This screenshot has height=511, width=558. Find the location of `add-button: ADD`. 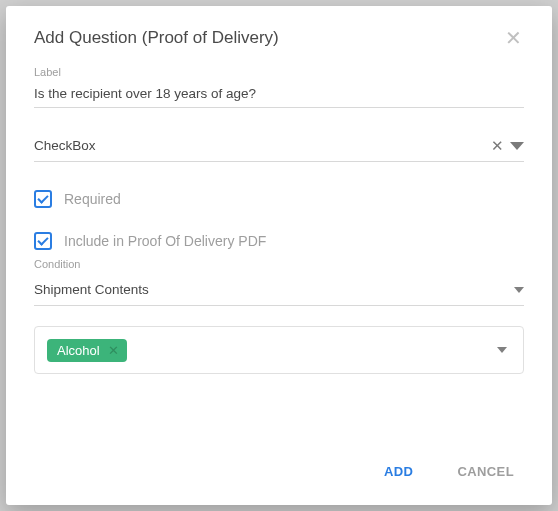

add-button: ADD is located at coordinates (398, 472).